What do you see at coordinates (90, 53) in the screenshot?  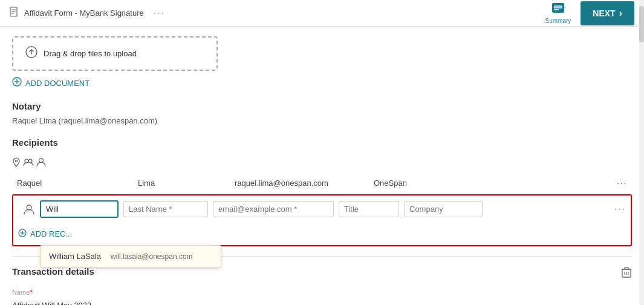 I see `upload-text: Drag & drop files to upload` at bounding box center [90, 53].